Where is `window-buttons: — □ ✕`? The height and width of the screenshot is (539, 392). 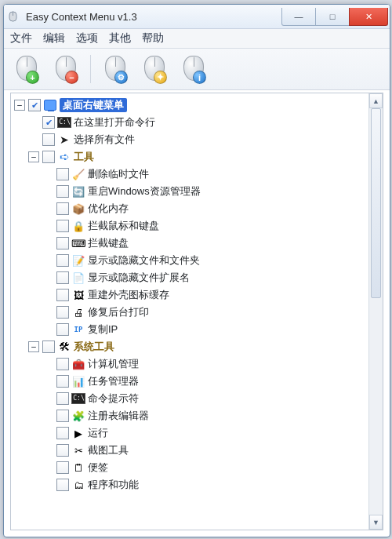 window-buttons: — □ ✕ is located at coordinates (336, 16).